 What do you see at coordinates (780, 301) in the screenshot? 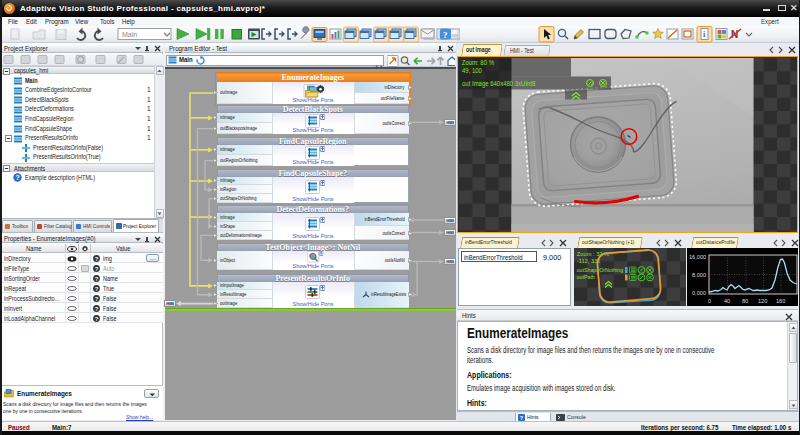
I see `svg-text: 160` at bounding box center [780, 301].